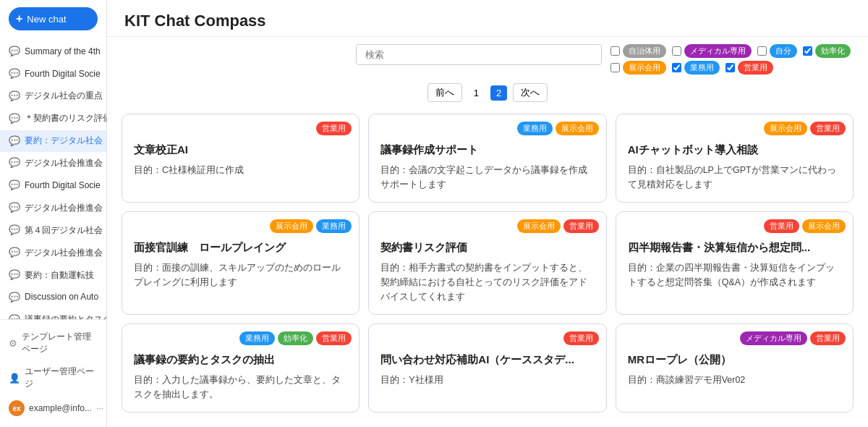  What do you see at coordinates (61, 297) in the screenshot?
I see `sidebar-item-label: Discussion on Auto` at bounding box center [61, 297].